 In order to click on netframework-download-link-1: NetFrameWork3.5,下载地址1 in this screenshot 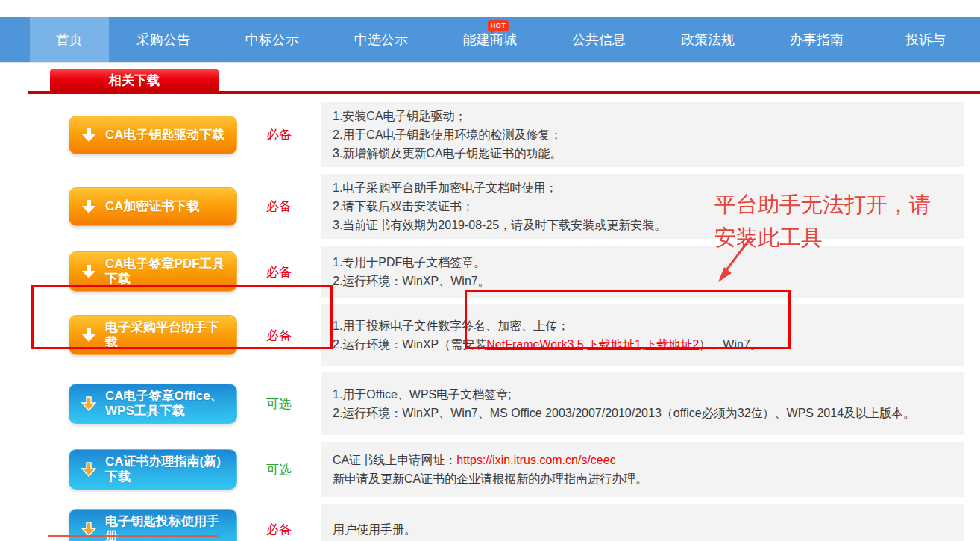, I will do `click(564, 345)`.